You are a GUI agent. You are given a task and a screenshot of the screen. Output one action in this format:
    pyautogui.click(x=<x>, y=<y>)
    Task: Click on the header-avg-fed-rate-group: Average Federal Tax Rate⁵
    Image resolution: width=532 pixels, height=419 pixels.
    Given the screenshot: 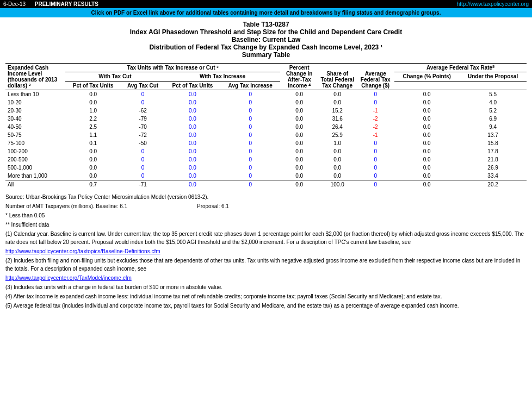 What is the action you would take?
    pyautogui.click(x=460, y=68)
    